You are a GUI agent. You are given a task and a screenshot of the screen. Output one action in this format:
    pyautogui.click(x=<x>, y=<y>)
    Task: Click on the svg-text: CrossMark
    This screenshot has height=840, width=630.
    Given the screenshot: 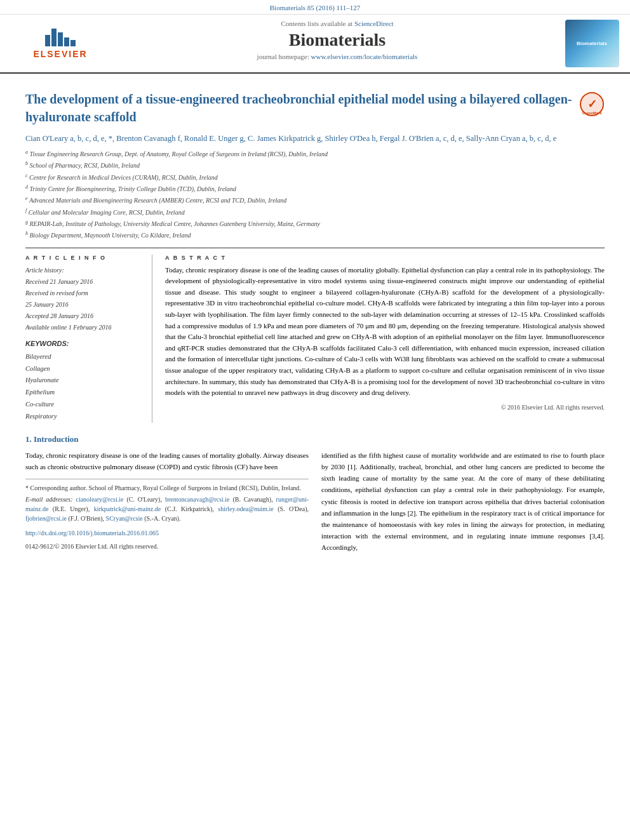 What is the action you would take?
    pyautogui.click(x=592, y=113)
    